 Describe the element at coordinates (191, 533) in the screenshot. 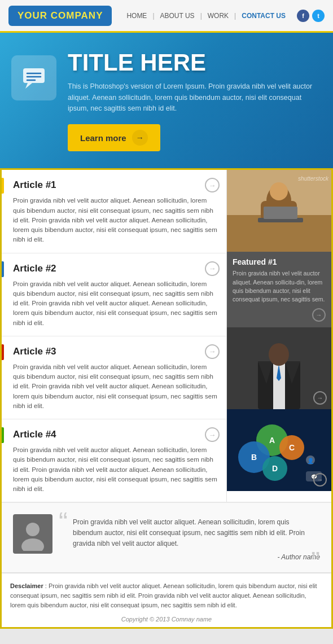

I see `quote-text: Proin gravida nibh vel velit auctor aliq…` at that location.